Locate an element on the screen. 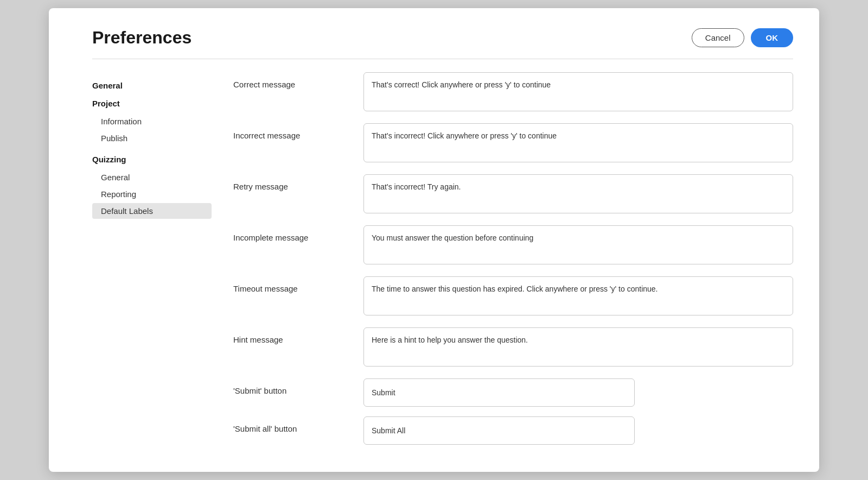 This screenshot has height=480, width=868. label-submit-button: 'Submit' button is located at coordinates (298, 387).